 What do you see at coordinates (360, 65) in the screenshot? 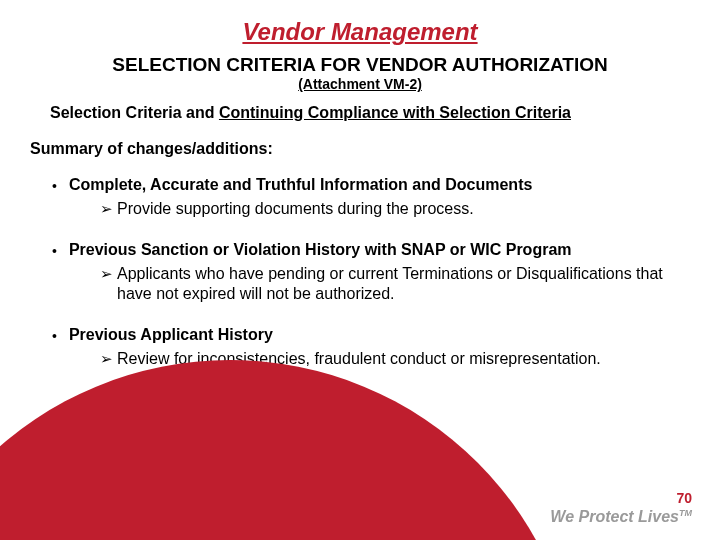
I see `slide-subtitle: SELECTION CRITERIA FOR VENDOR AUTHORIZAT…` at bounding box center [360, 65].